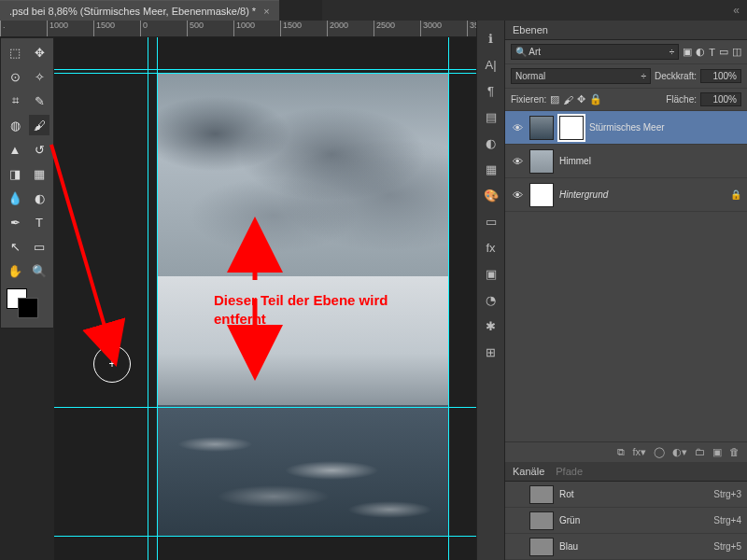 The width and height of the screenshot is (747, 560). What do you see at coordinates (571, 128) in the screenshot?
I see `layer-mask-thumbnail` at bounding box center [571, 128].